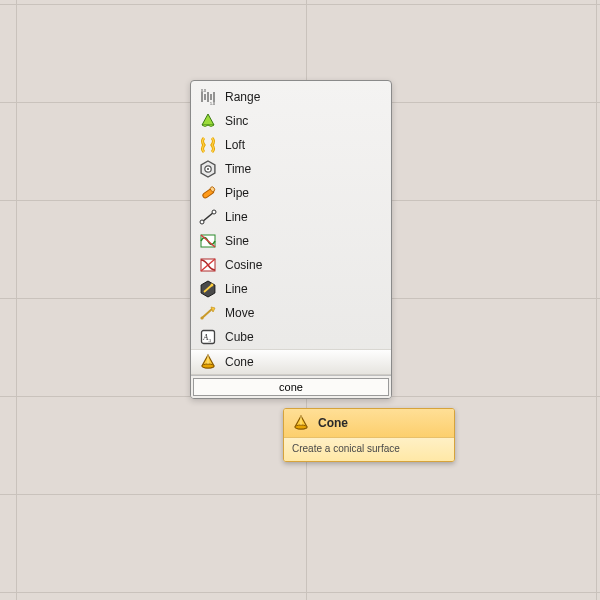 The image size is (600, 600). Describe the element at coordinates (237, 193) in the screenshot. I see `list-item-label: Pipe` at that location.